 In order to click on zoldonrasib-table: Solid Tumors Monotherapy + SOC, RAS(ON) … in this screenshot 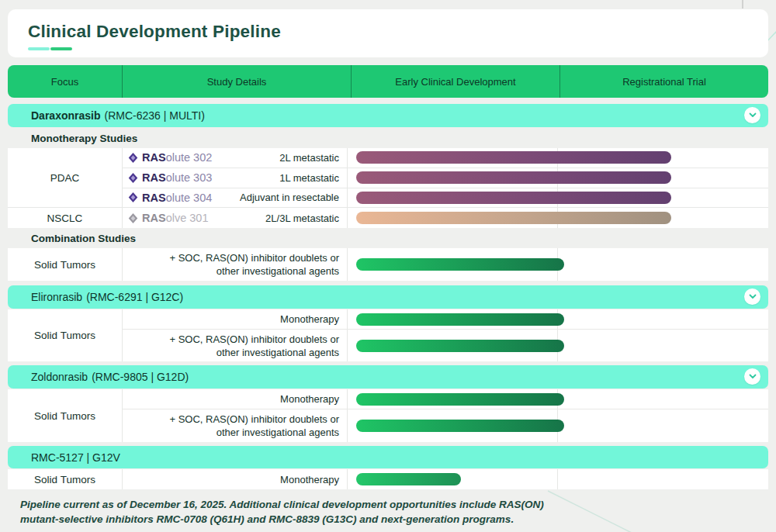, I will do `click(388, 416)`.